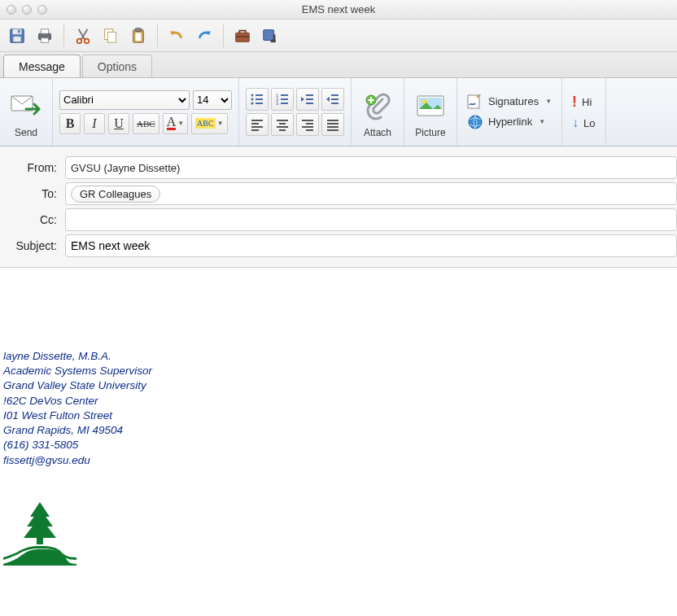  Describe the element at coordinates (282, 99) in the screenshot. I see `numbered-list-button: 123` at that location.